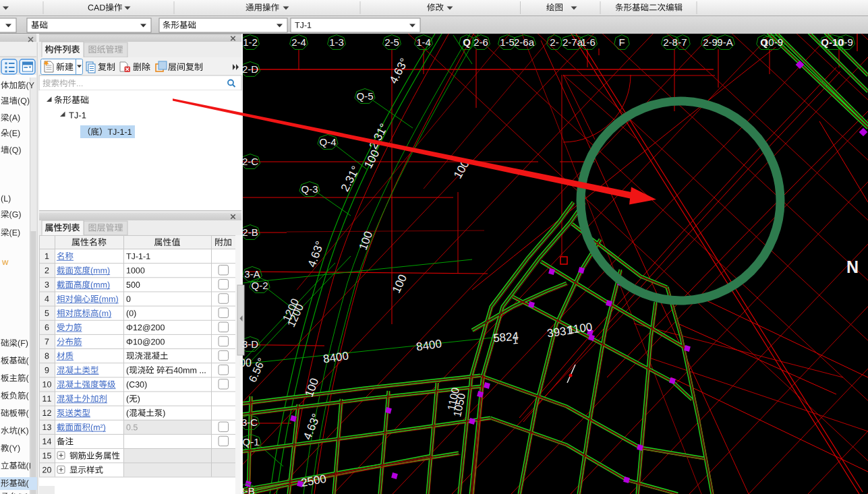 This screenshot has height=494, width=868. Describe the element at coordinates (481, 42) in the screenshot. I see `svg-text: 2-6` at that location.